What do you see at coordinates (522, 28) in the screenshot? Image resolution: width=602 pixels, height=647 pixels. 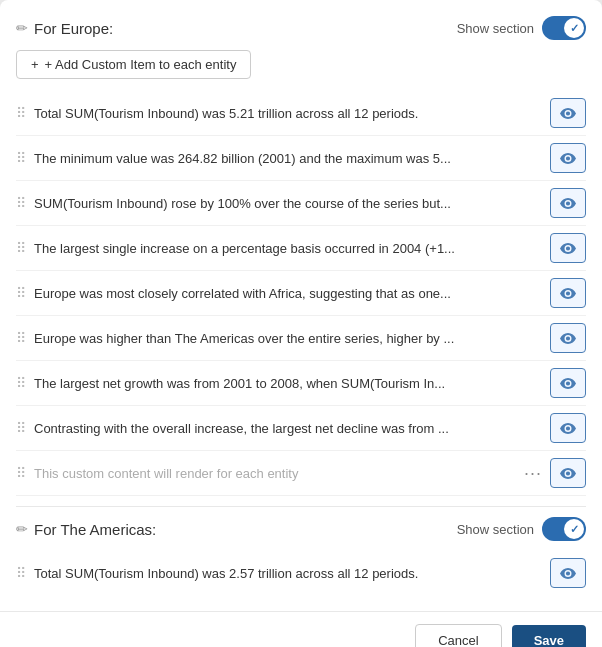 I see `europe-show-section: Show section ✓` at bounding box center [522, 28].